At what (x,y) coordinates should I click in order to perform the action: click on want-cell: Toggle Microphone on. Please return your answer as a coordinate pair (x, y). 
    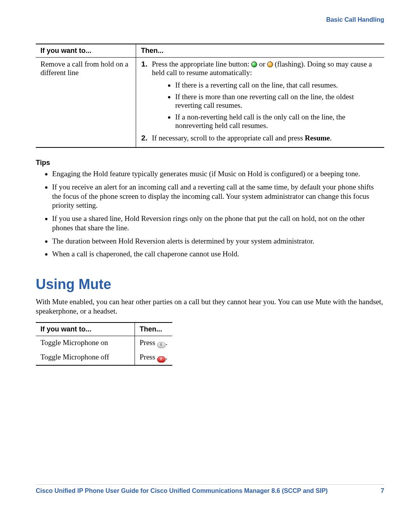
    Looking at the image, I should click on (86, 343).